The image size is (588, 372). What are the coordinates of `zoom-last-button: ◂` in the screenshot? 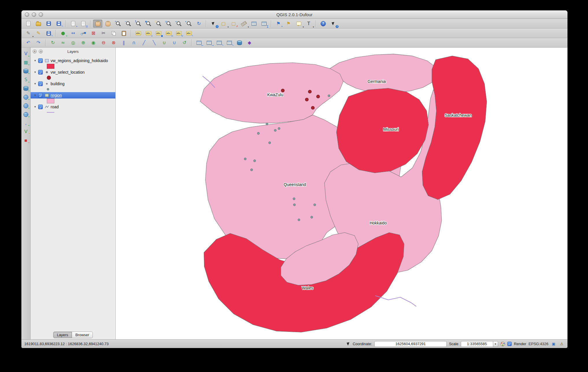 It's located at (179, 24).